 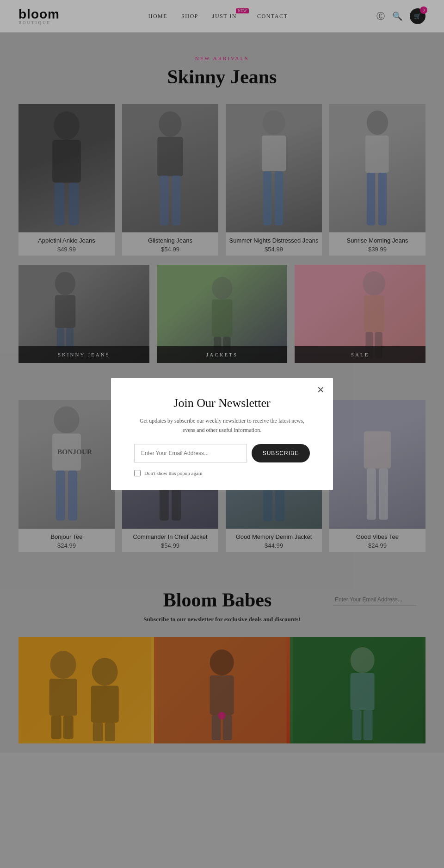 What do you see at coordinates (222, 453) in the screenshot?
I see `modal-form: SUBSCRIBE` at bounding box center [222, 453].